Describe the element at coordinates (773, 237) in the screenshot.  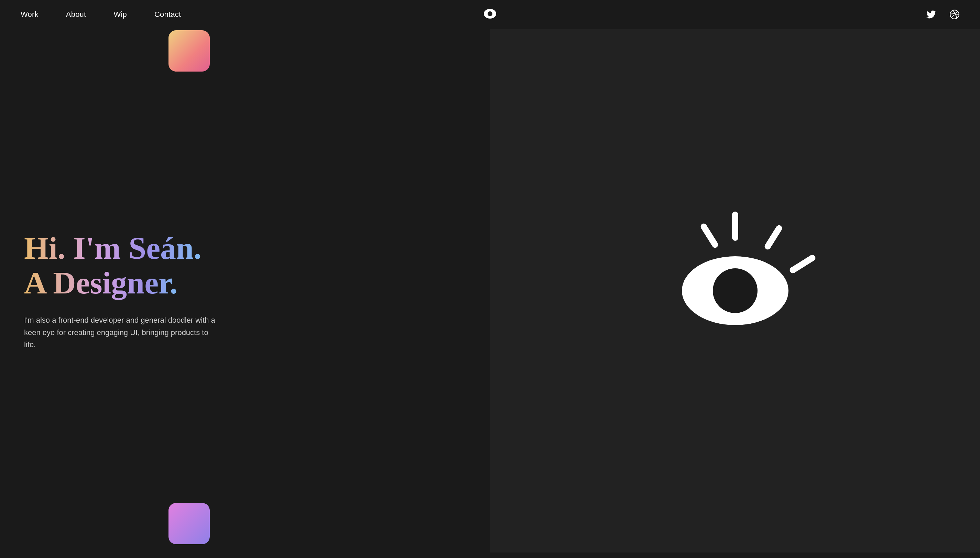
I see `ray-top-right` at that location.